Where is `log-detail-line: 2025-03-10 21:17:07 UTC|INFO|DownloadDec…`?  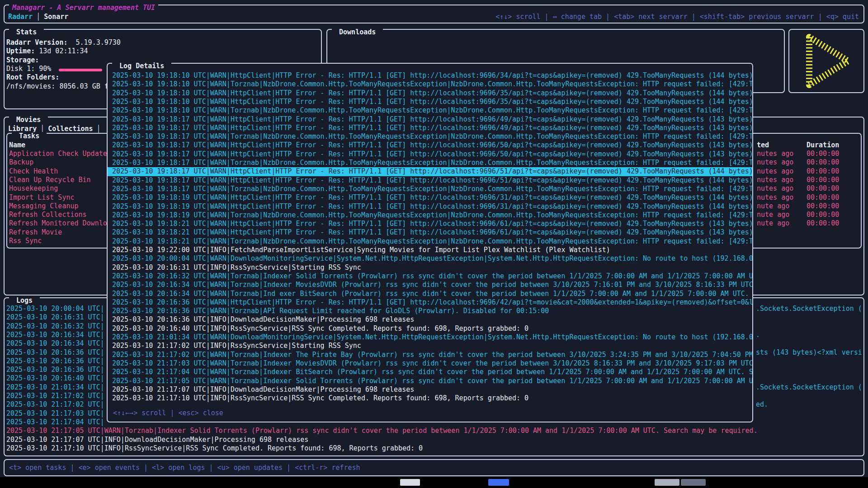
log-detail-line: 2025-03-10 21:17:07 UTC|INFO|DownloadDec… is located at coordinates (432, 390).